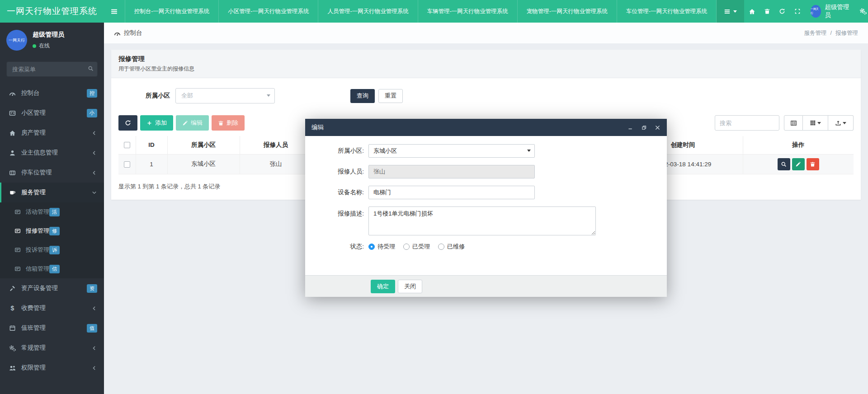 This screenshot has height=394, width=868. What do you see at coordinates (52, 208) in the screenshot?
I see `sidebar: 一网天行 超级管理员 在线 控制台 控 小区管理 小 房产管理 业主信息管理` at bounding box center [52, 208].